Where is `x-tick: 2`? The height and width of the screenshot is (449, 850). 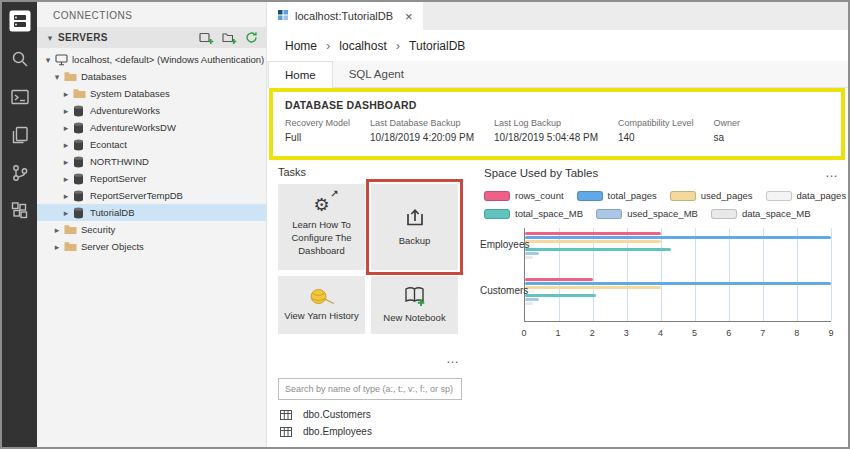
x-tick: 2 is located at coordinates (592, 333).